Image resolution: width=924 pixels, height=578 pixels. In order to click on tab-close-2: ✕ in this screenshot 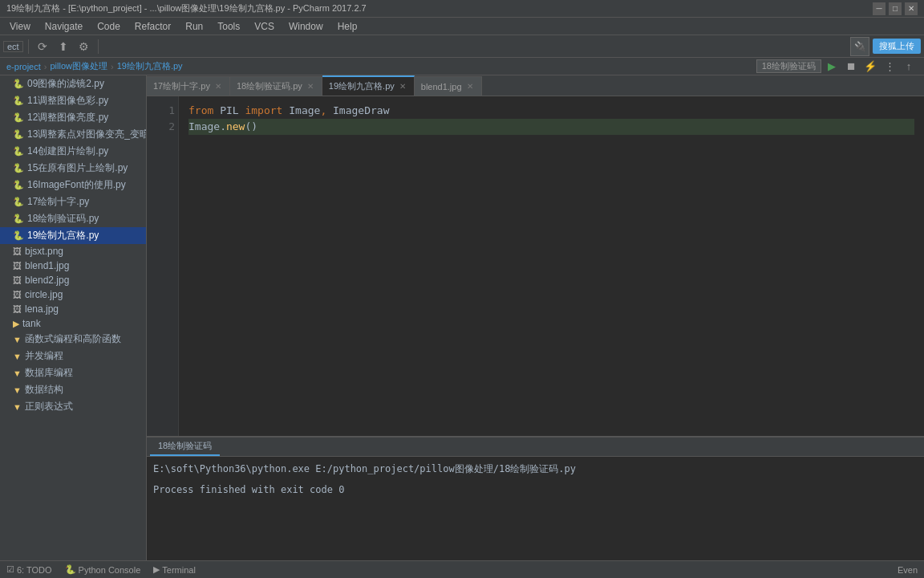, I will do `click(403, 87)`.